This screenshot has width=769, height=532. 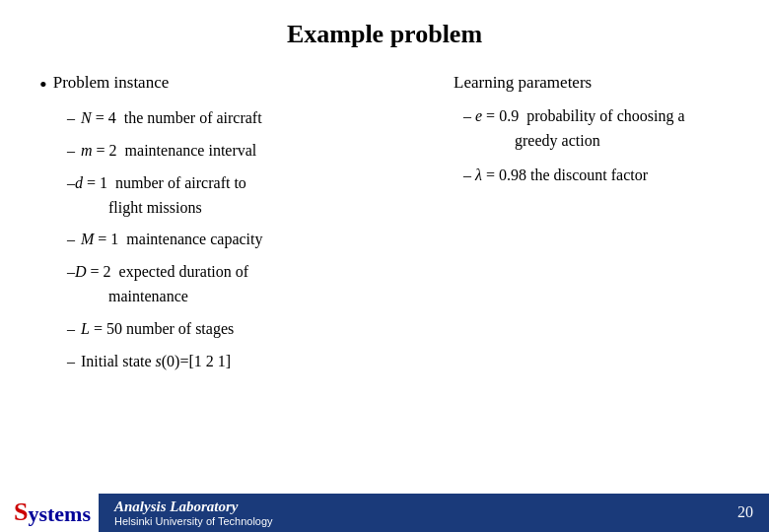 What do you see at coordinates (250, 272) in the screenshot?
I see `first-line-D: – D = 2 expected duration of` at bounding box center [250, 272].